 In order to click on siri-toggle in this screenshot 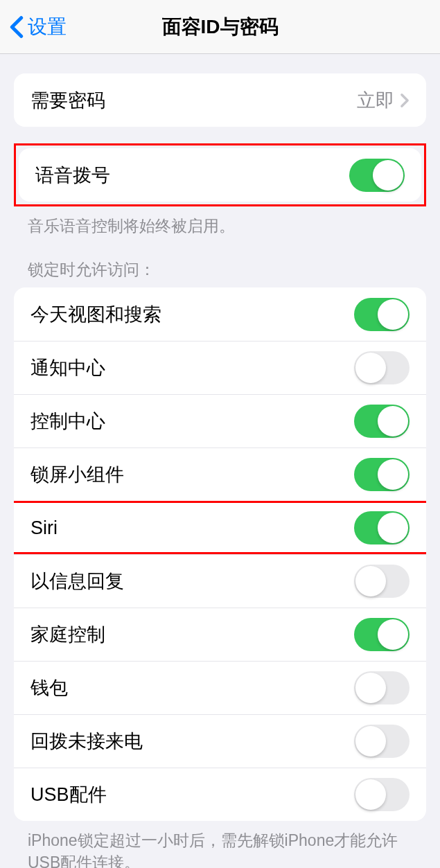, I will do `click(382, 528)`.